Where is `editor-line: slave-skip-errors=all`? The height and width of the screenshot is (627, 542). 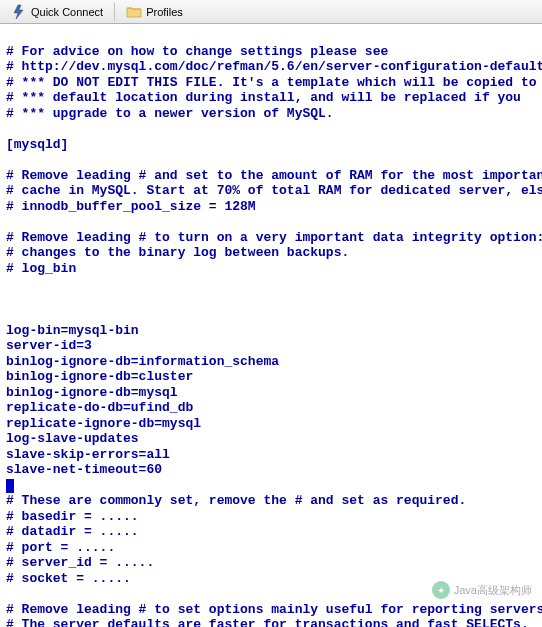
editor-line: slave-skip-errors=all is located at coordinates (271, 455).